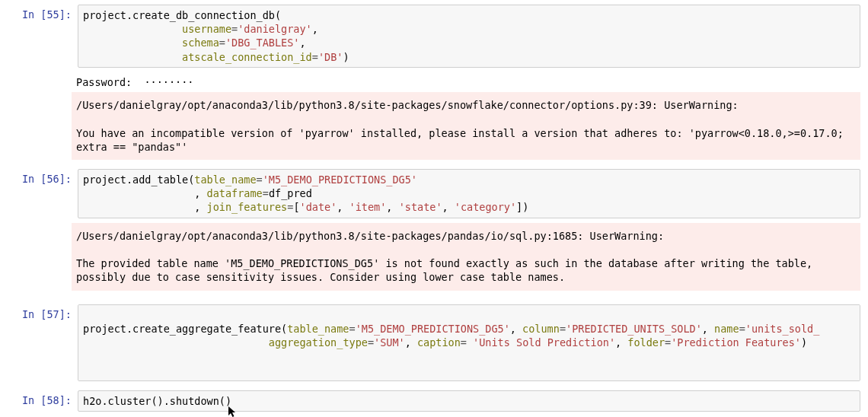  I want to click on code-text: project.add_table(, so click(139, 180).